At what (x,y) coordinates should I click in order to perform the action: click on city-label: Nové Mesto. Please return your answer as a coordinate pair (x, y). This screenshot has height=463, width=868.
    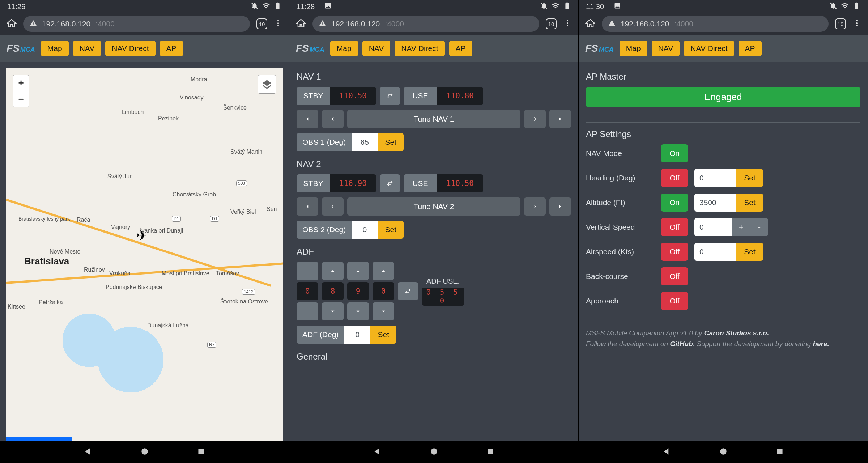
    Looking at the image, I should click on (65, 252).